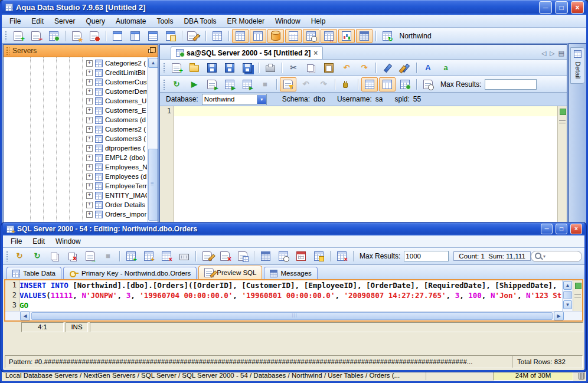  What do you see at coordinates (131, 21) in the screenshot?
I see `menu-automate: Automate` at bounding box center [131, 21].